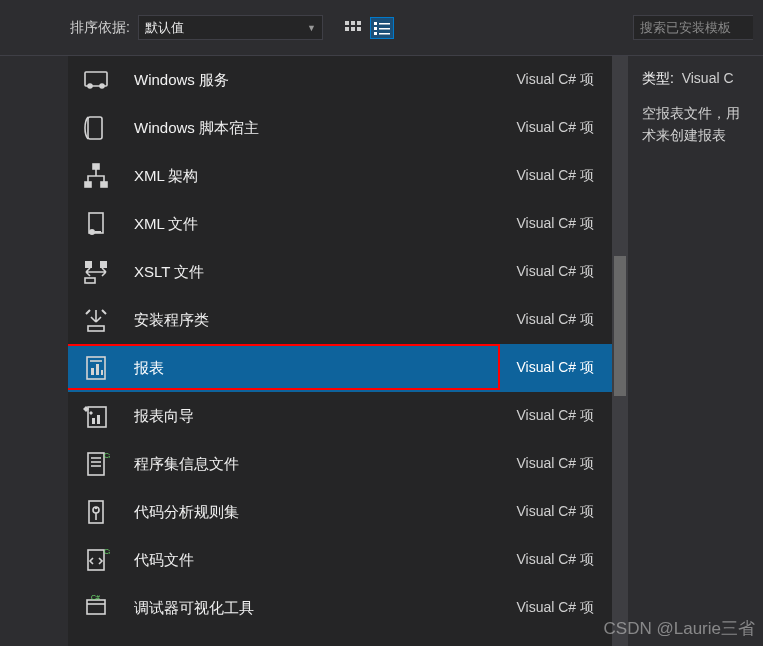 The width and height of the screenshot is (763, 646). What do you see at coordinates (164, 28) in the screenshot?
I see `sort-by-value: 默认值` at bounding box center [164, 28].